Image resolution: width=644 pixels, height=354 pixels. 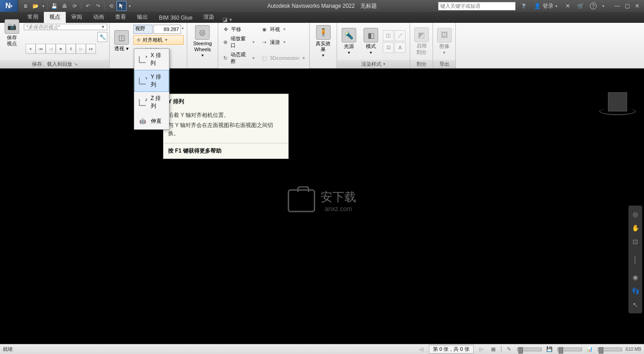 I want to click on help-dd-icon: ▾, so click(x=603, y=6).